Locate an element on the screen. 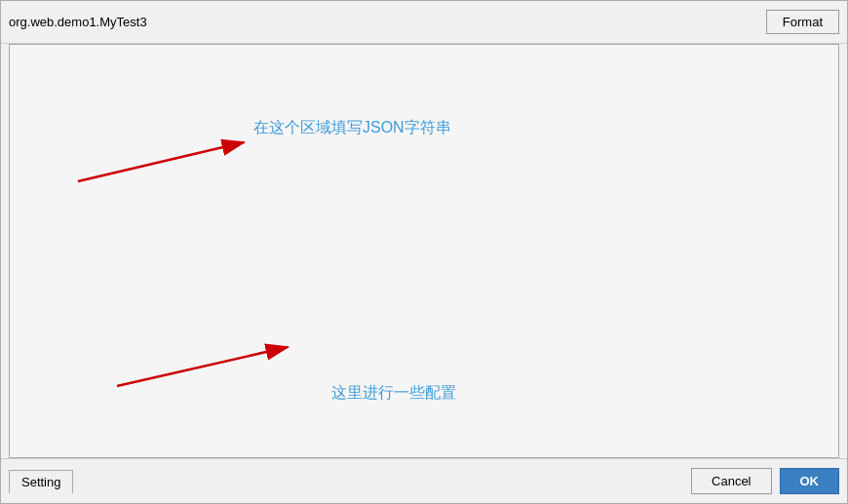  window-title: org.web.demo1.MyTest3 is located at coordinates (78, 21).